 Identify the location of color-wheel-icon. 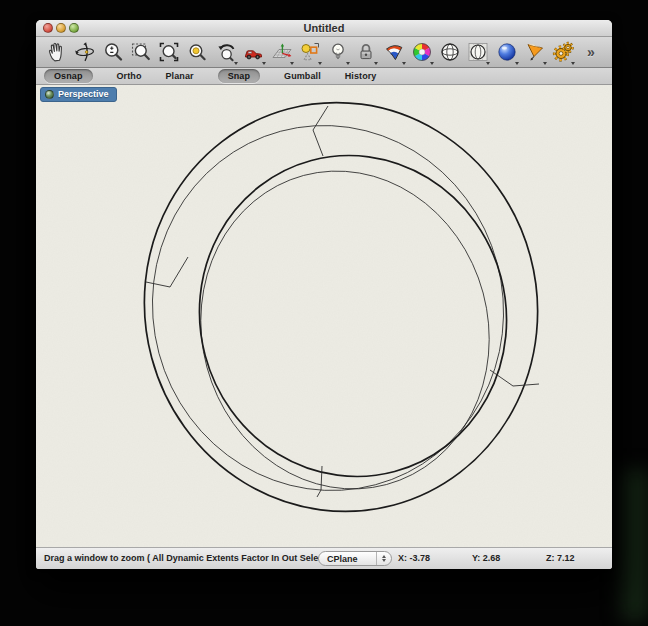
(422, 52).